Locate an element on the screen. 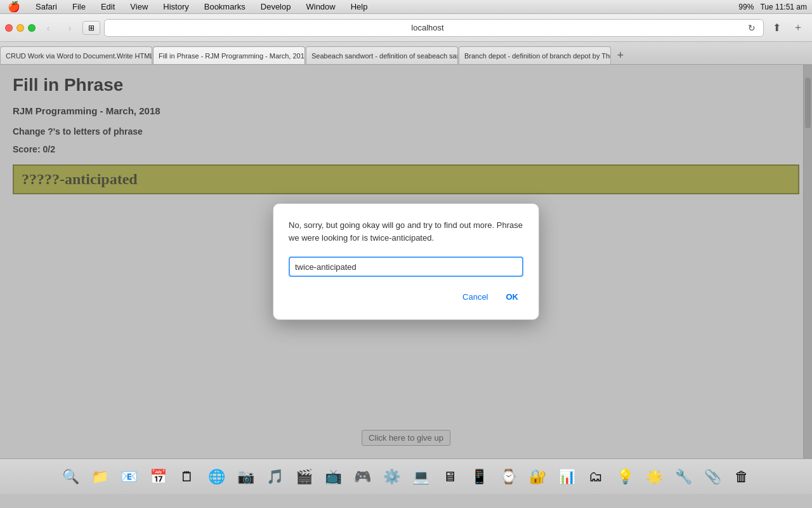  menu-view: View is located at coordinates (139, 6).